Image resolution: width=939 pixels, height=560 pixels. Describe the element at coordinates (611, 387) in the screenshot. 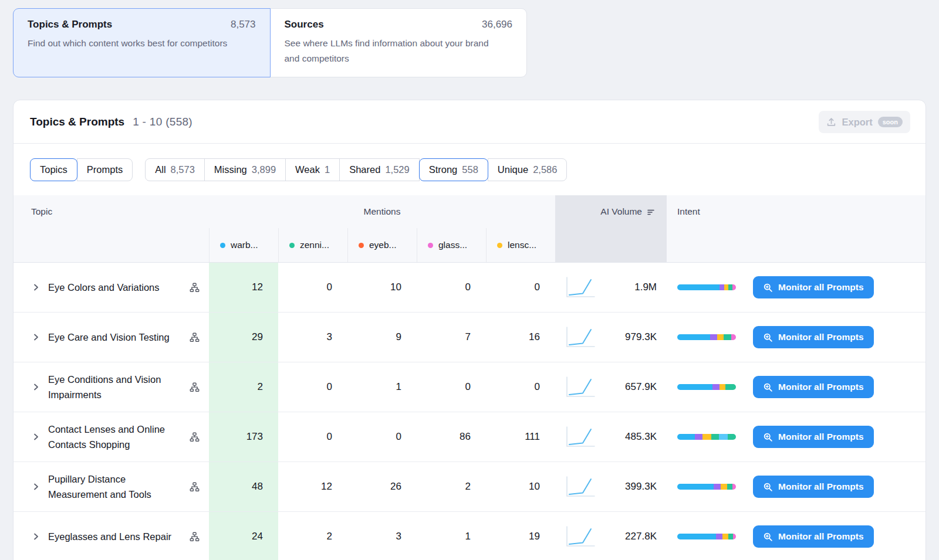

I see `ai-volume-cell: 657.9K` at that location.